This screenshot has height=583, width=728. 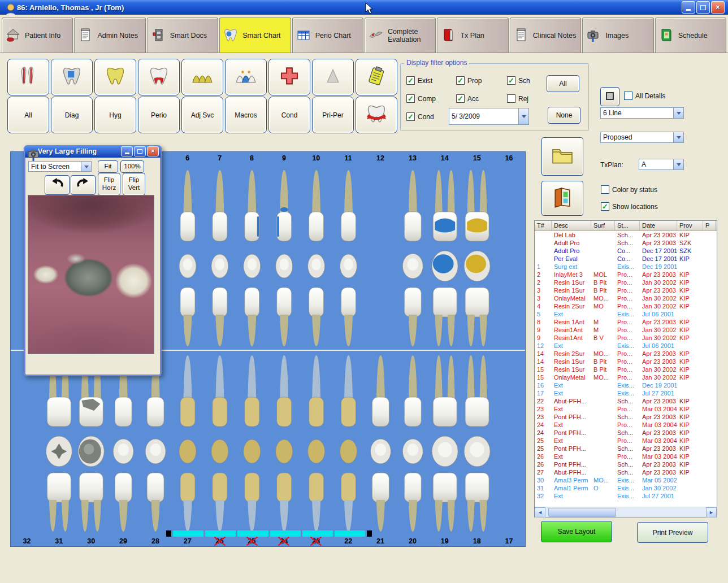 What do you see at coordinates (626, 346) in the screenshot?
I see `procedure-row: 12ExtExis...Jul 06 2001` at bounding box center [626, 346].